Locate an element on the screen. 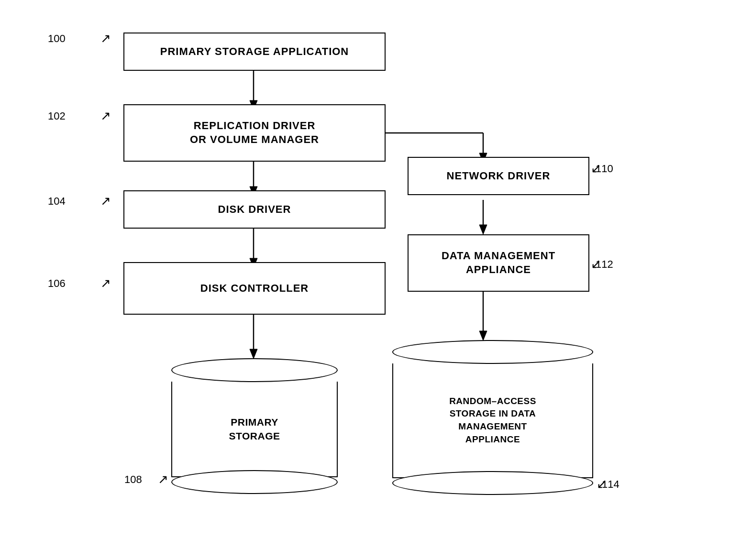 Image resolution: width=752 pixels, height=560 pixels. primary-storage-app-label: PRIMARY STORAGE APPLICATION is located at coordinates (254, 52).